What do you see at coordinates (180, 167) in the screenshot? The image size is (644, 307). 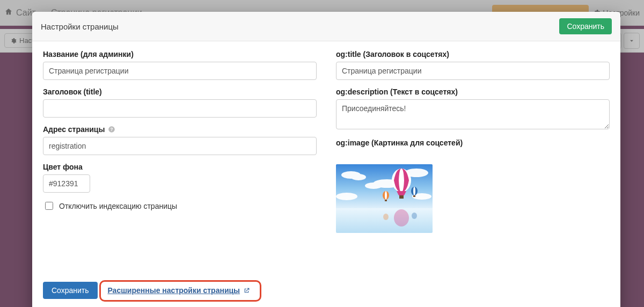 I see `bgcolor-label: Цвет фона` at bounding box center [180, 167].